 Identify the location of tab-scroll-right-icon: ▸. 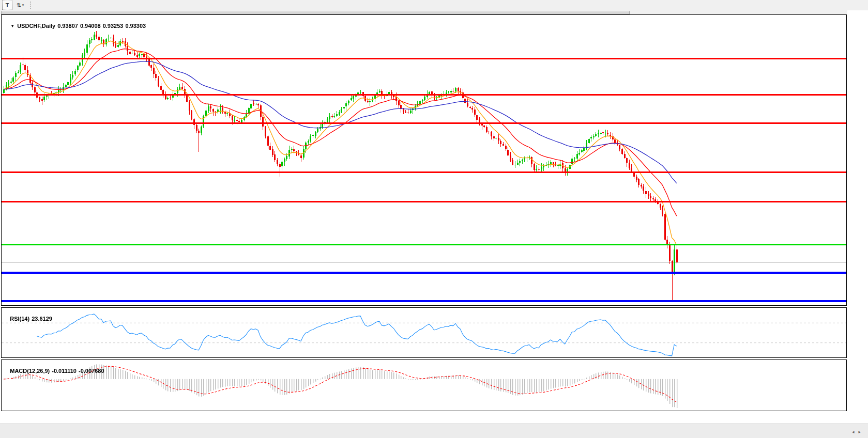
(861, 432).